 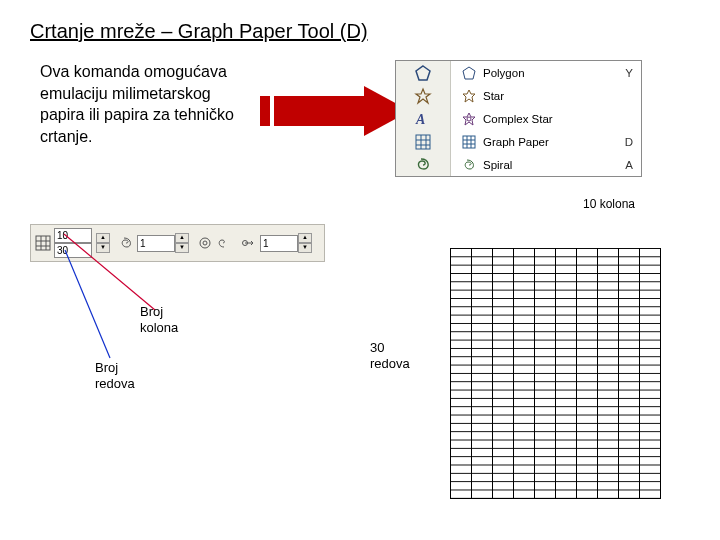 What do you see at coordinates (420, 120) in the screenshot?
I see `svg-text: A` at bounding box center [420, 120].